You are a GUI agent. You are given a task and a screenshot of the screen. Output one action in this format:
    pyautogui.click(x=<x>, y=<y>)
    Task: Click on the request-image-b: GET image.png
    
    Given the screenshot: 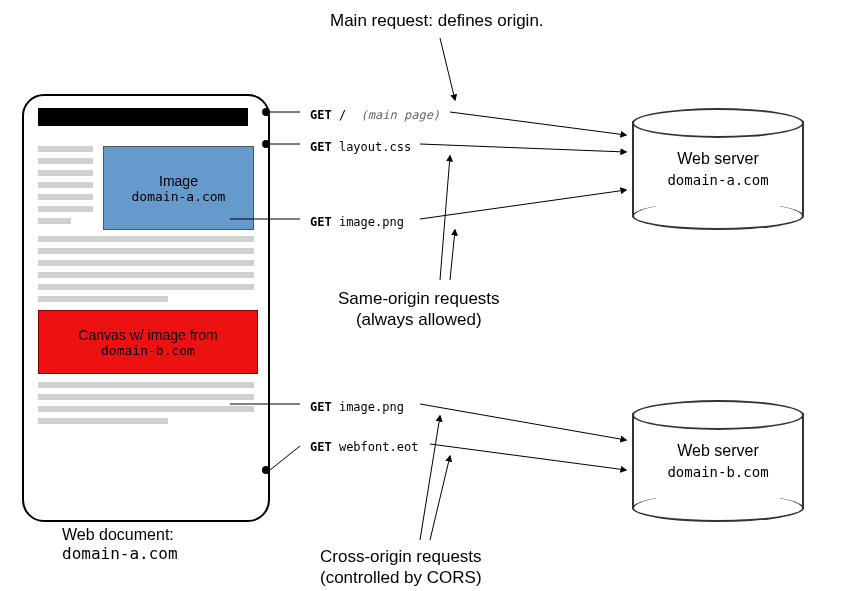 What is the action you would take?
    pyautogui.click(x=357, y=407)
    